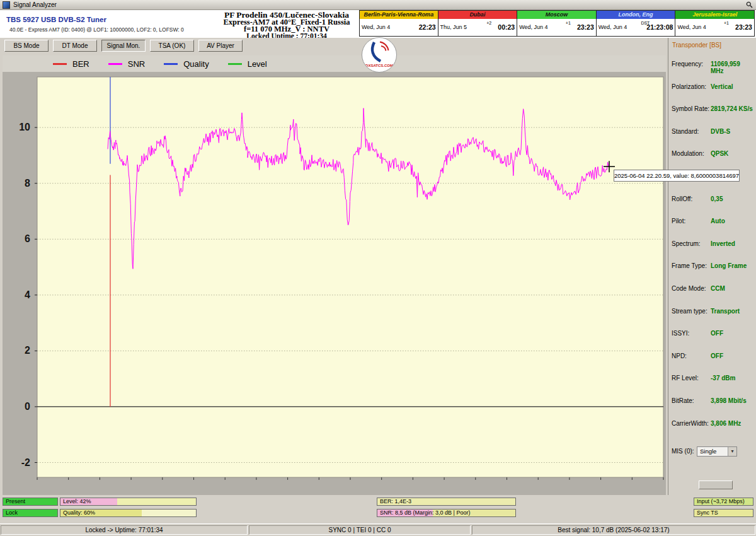 The image size is (756, 536). I want to click on clock-time: 22:23, so click(427, 27).